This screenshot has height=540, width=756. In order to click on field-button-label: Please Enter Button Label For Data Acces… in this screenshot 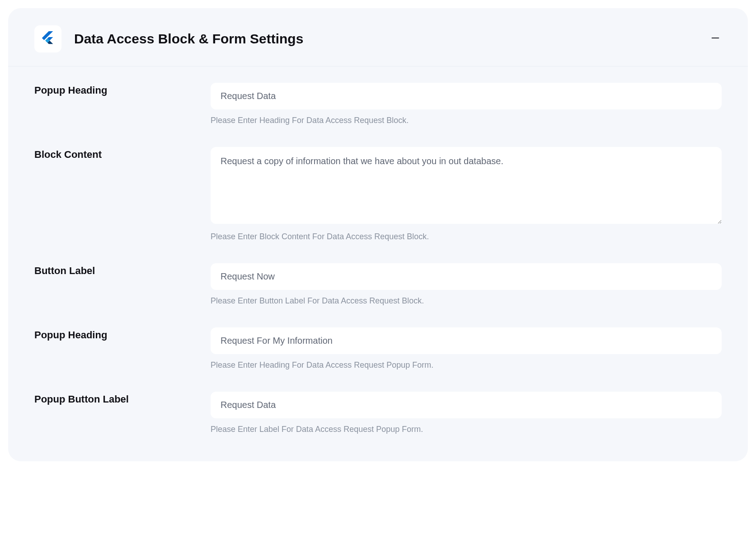, I will do `click(466, 284)`.